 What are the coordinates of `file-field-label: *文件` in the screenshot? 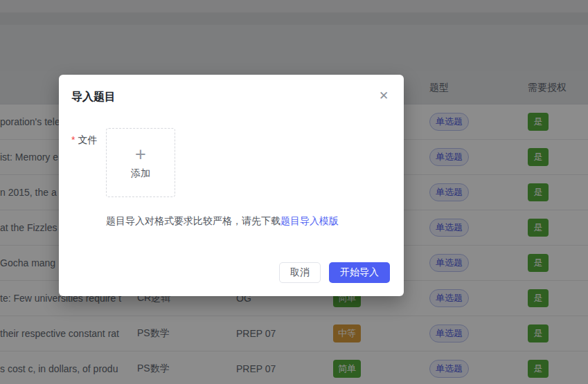 It's located at (84, 140).